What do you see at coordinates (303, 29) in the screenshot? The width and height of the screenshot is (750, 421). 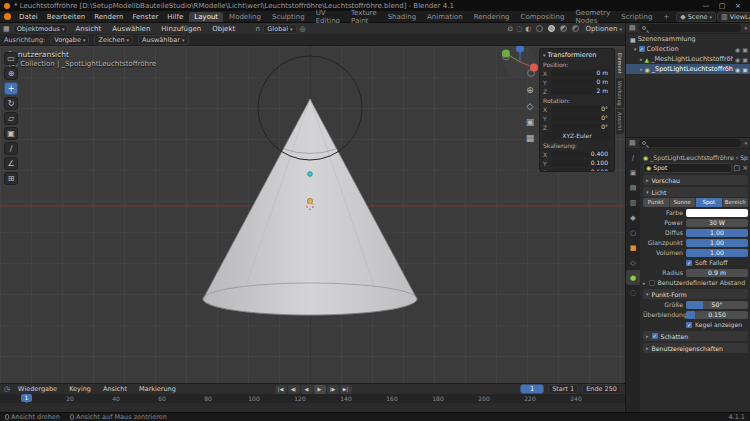 I see `proportional-edit-icon: ◎` at bounding box center [303, 29].